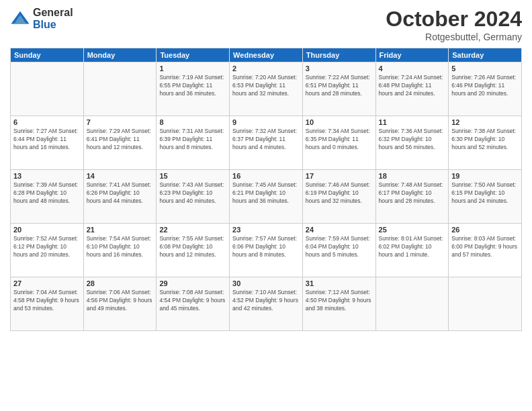 Image resolution: width=532 pixels, height=411 pixels. Describe the element at coordinates (412, 89) in the screenshot. I see `calendar-cell: 4Sunrise: 7:24 AM Sunset: 6:48 PM Daylig…` at that location.